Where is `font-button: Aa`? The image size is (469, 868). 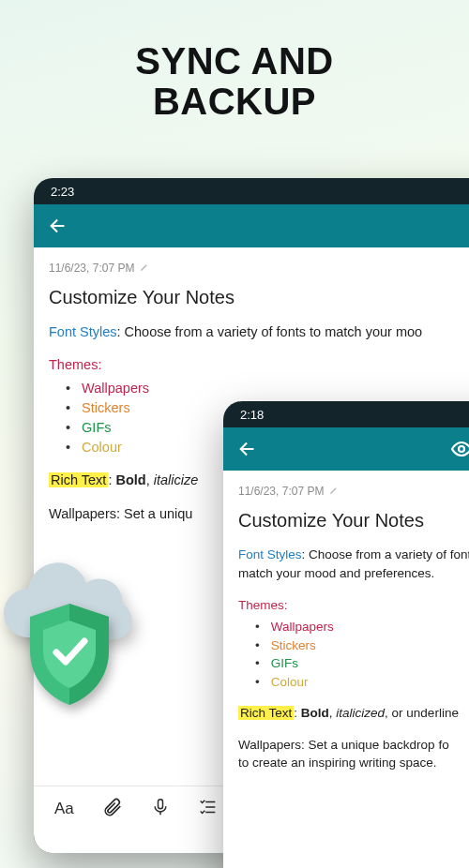 font-button: Aa is located at coordinates (64, 809).